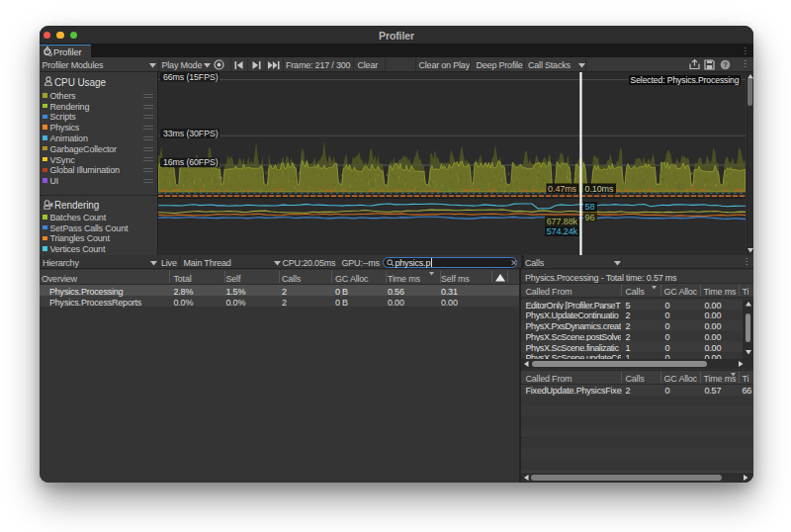 This screenshot has height=532, width=791. I want to click on svg-text: 16ms (60FPS), so click(191, 162).